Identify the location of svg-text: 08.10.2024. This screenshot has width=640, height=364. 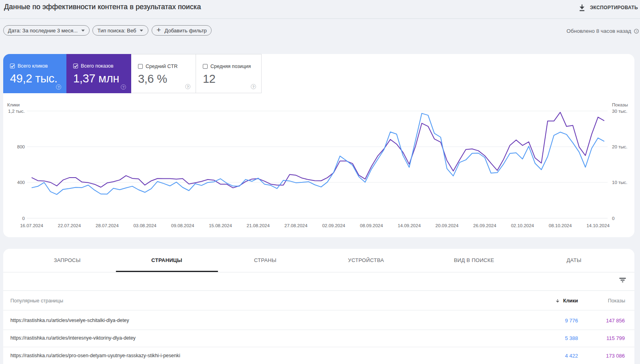
(560, 226).